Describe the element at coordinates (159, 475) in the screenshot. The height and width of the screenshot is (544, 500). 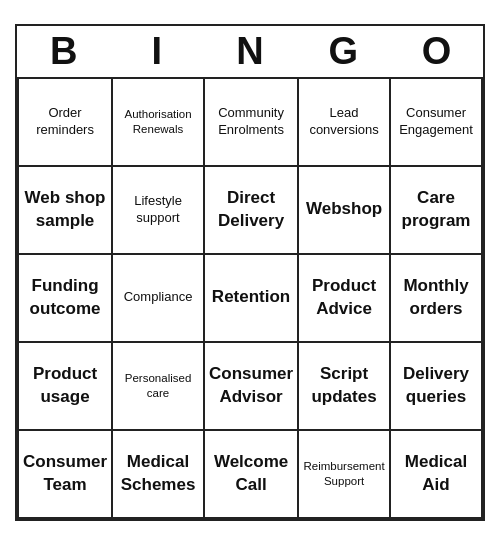
I see `bingo-cell-21: Medical Schemes` at that location.